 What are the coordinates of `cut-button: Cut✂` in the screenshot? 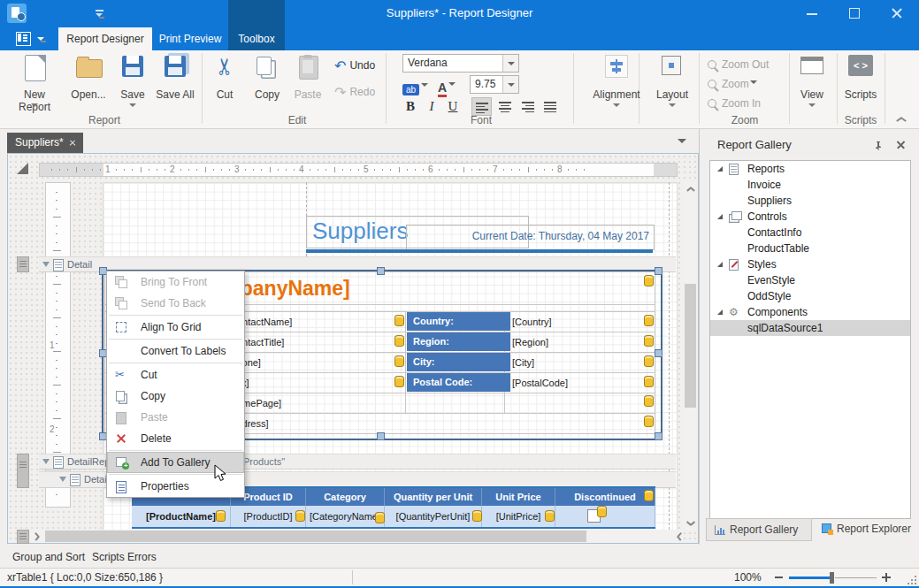 It's located at (225, 83).